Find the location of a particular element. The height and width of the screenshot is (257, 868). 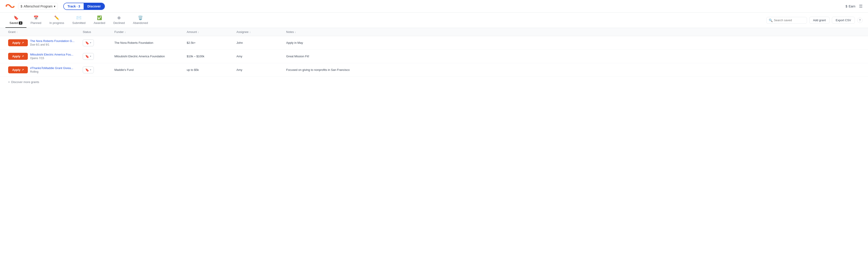

search-box: 🔍 is located at coordinates (786, 20).